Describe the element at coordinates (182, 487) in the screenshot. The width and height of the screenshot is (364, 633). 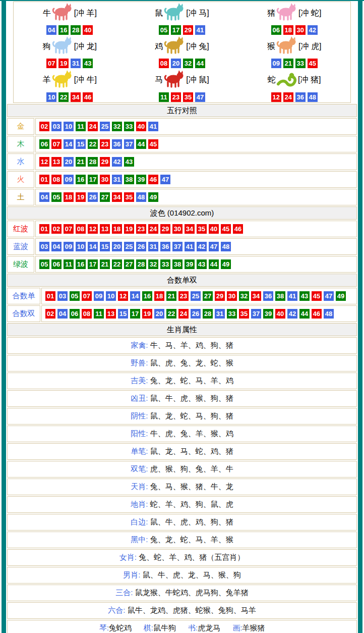
I see `attribute-row: 天肖: 兔、马、猴、猪、牛、龙` at that location.